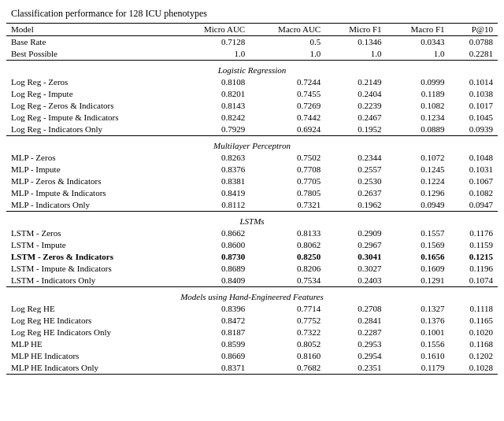 The image size is (504, 421). I want to click on row-metric-value: 0.2239, so click(356, 105).